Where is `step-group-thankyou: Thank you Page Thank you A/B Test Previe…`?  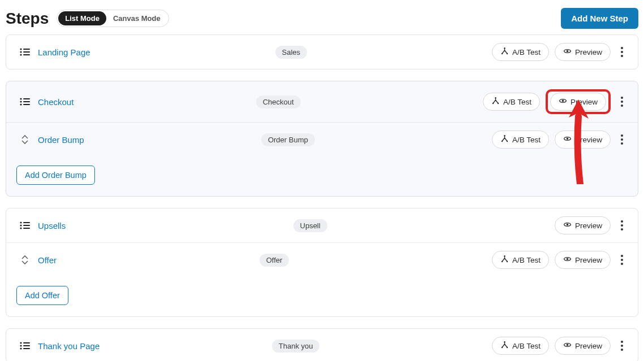
step-group-thankyou: Thank you Page Thank you A/B Test Previe… is located at coordinates (322, 345).